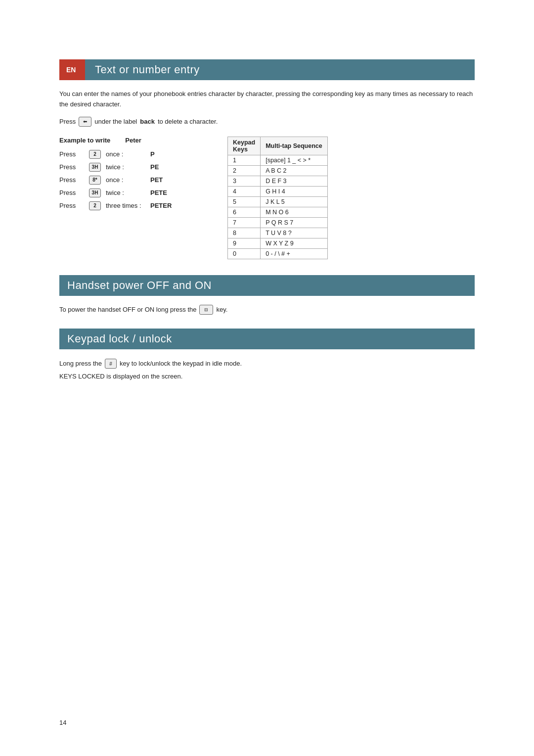 This screenshot has width=534, height=756. Describe the element at coordinates (244, 191) in the screenshot. I see `keypad-cell-key-4: 4` at that location.